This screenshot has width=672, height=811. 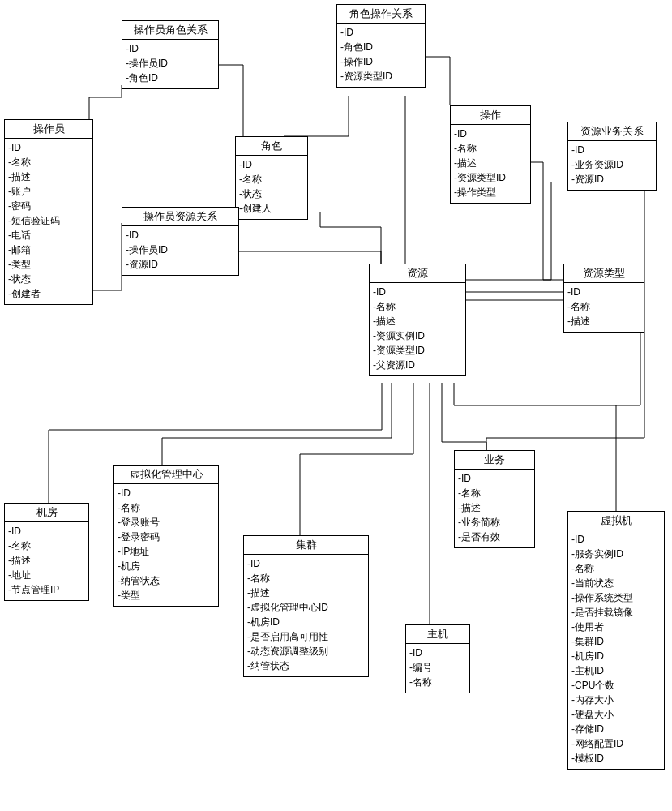 I want to click on entity-body: -ID -角色ID -操作ID -资源类型ID, so click(x=381, y=55).